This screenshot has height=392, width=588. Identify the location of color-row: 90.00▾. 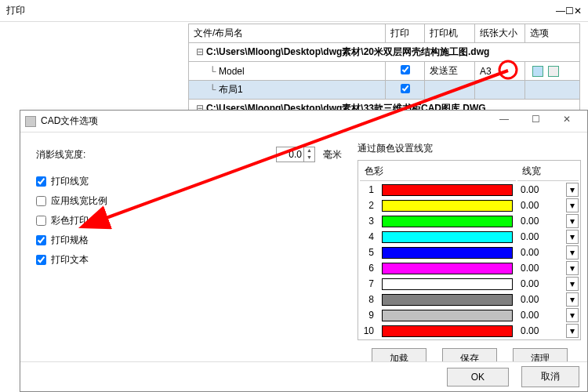
(469, 315).